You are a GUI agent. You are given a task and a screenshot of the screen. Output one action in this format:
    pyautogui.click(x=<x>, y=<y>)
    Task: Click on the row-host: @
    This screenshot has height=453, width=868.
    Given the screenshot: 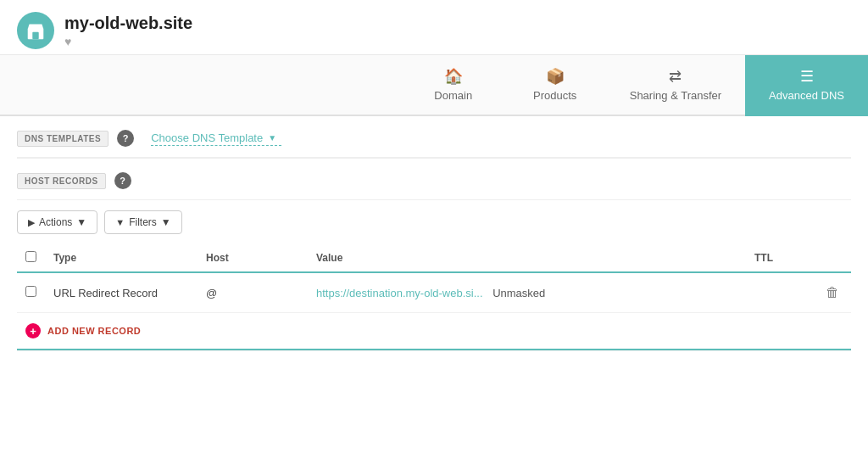 What is the action you would take?
    pyautogui.click(x=253, y=293)
    